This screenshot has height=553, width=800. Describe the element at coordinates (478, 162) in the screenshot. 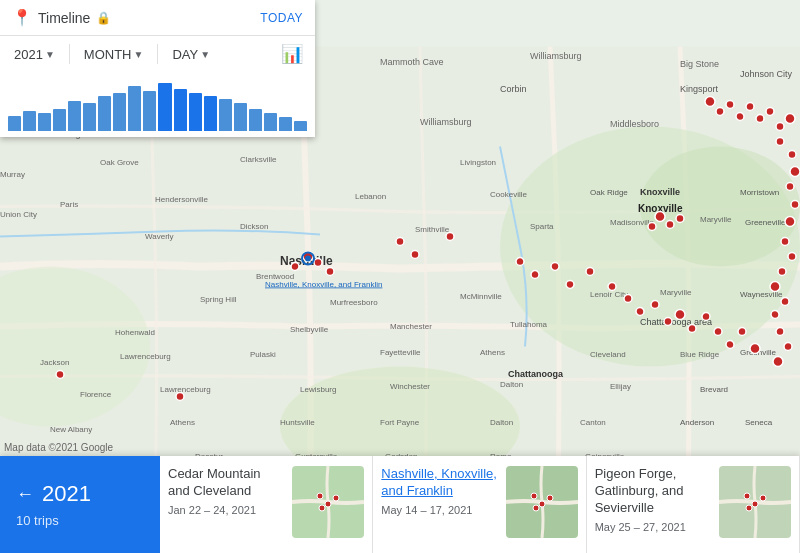

I see `svg-text: Livingston` at that location.